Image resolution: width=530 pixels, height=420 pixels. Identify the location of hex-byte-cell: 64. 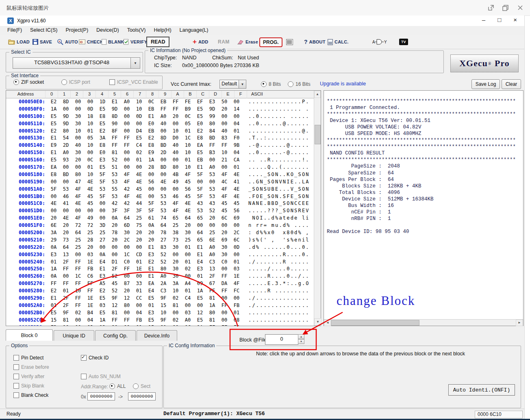
(188, 218).